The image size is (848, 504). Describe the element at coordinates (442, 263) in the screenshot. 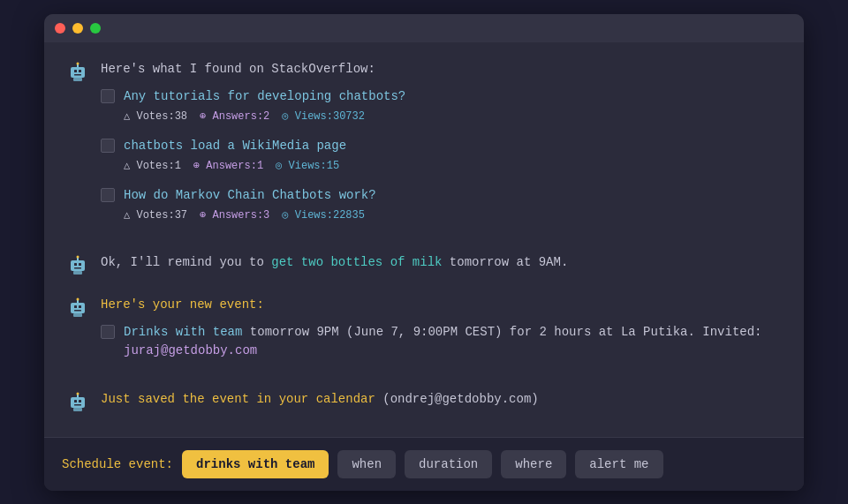

I see `reminder-text: Ok, I'll remind you to get two bottles o…` at that location.